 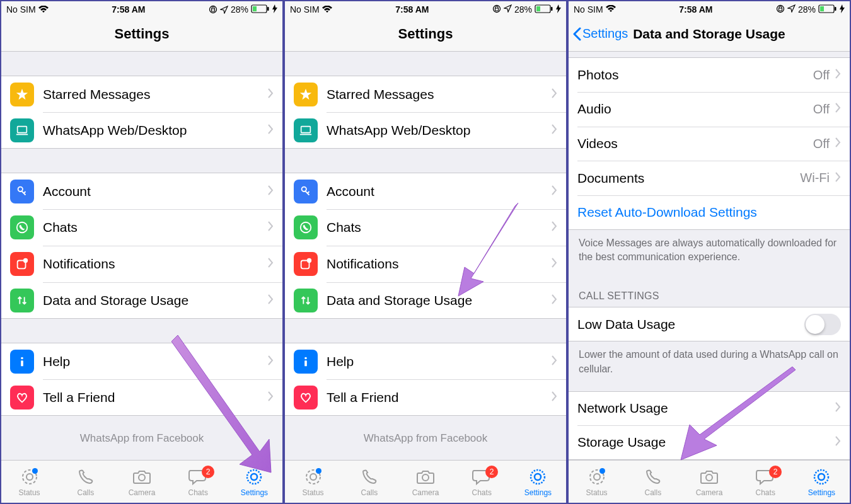 I want to click on back-button: Settings, so click(x=600, y=34).